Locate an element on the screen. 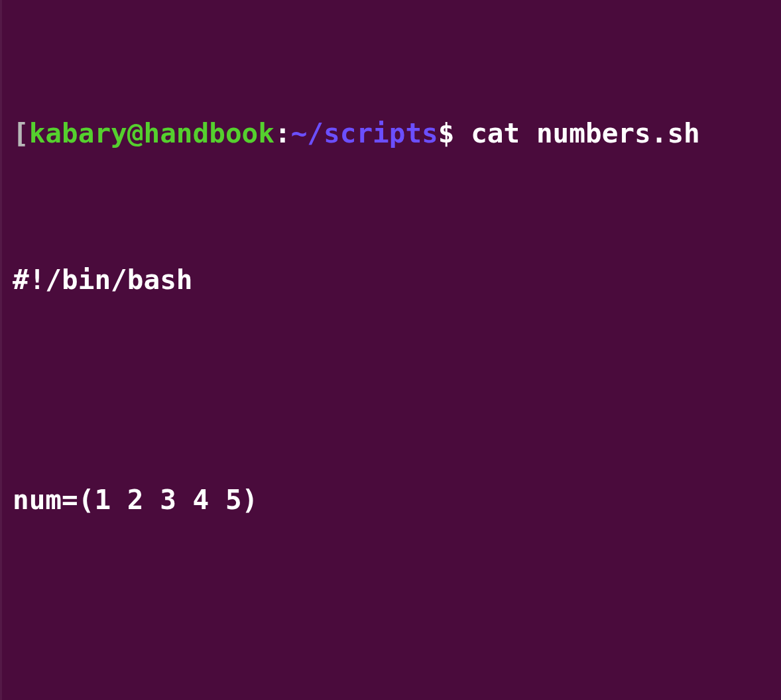 The height and width of the screenshot is (700, 781). prompt-user-host: kabary@handbook is located at coordinates (152, 133).